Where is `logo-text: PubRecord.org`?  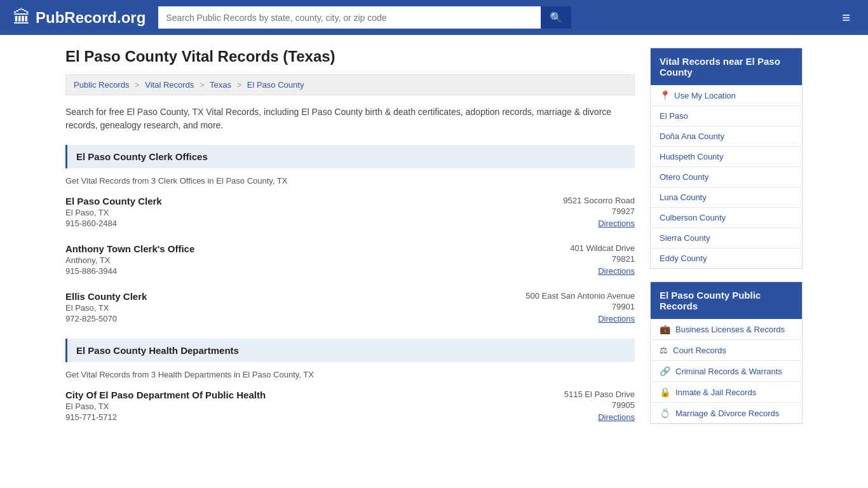 logo-text: PubRecord.org is located at coordinates (90, 18).